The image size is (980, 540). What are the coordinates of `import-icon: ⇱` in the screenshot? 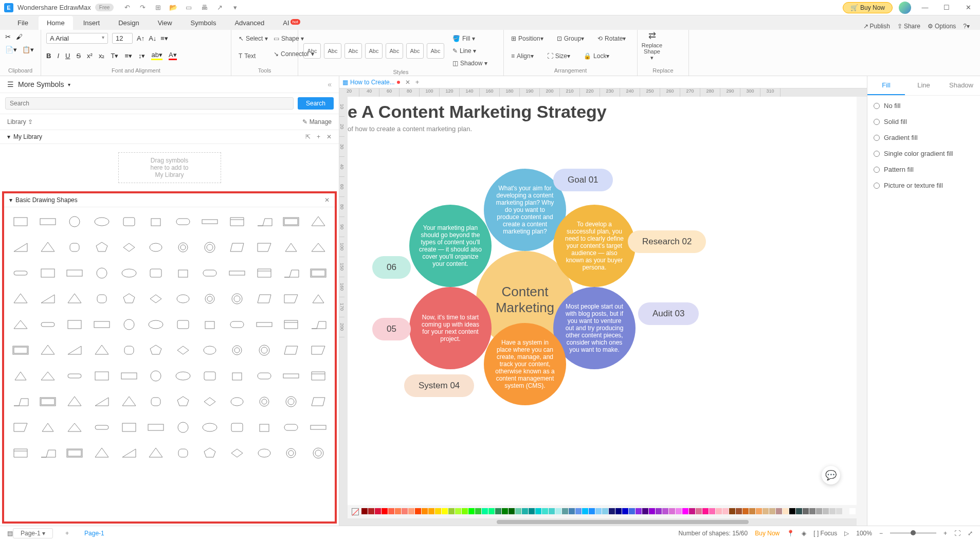 It's located at (308, 137).